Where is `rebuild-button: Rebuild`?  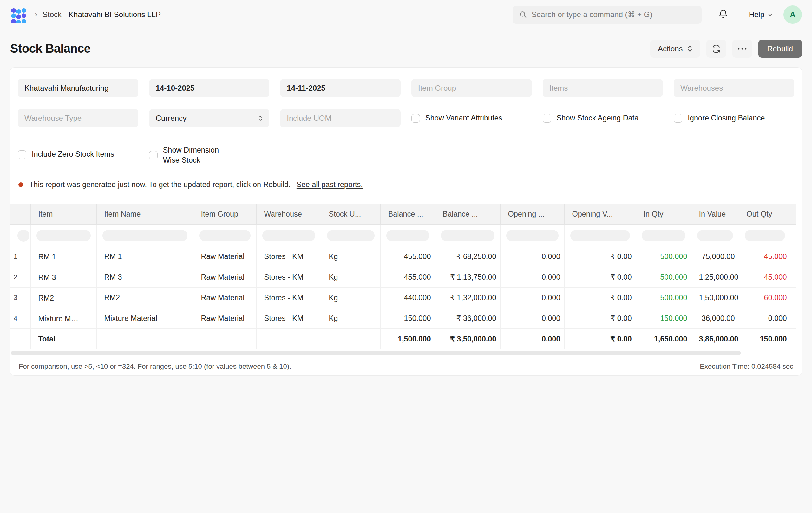 rebuild-button: Rebuild is located at coordinates (780, 49).